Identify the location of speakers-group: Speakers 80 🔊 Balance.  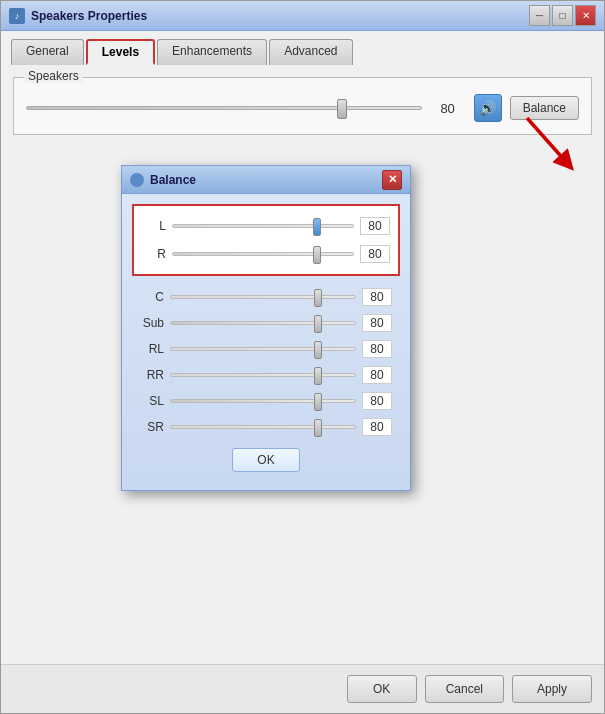
(302, 106).